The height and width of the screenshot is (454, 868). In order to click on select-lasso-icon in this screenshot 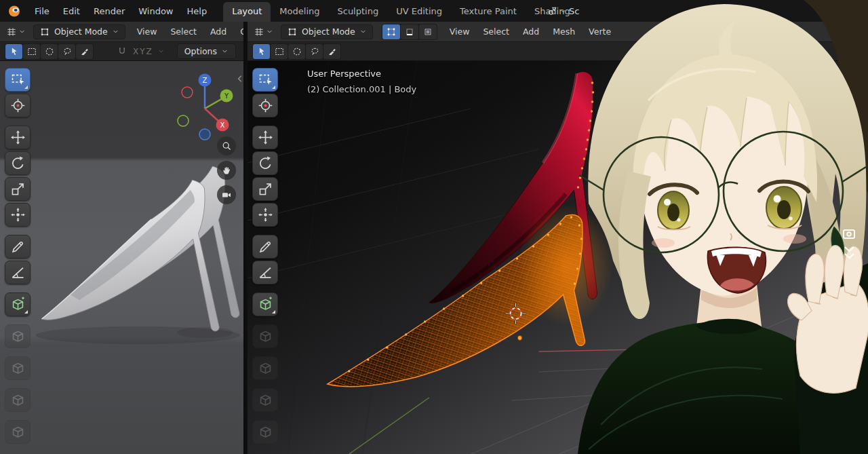, I will do `click(67, 52)`.